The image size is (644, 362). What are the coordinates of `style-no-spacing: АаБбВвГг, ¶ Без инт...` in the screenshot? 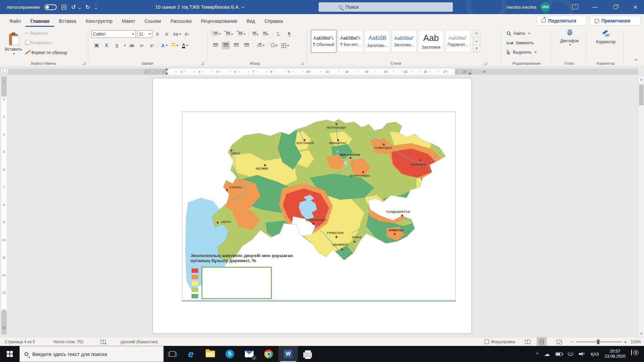 It's located at (351, 41).